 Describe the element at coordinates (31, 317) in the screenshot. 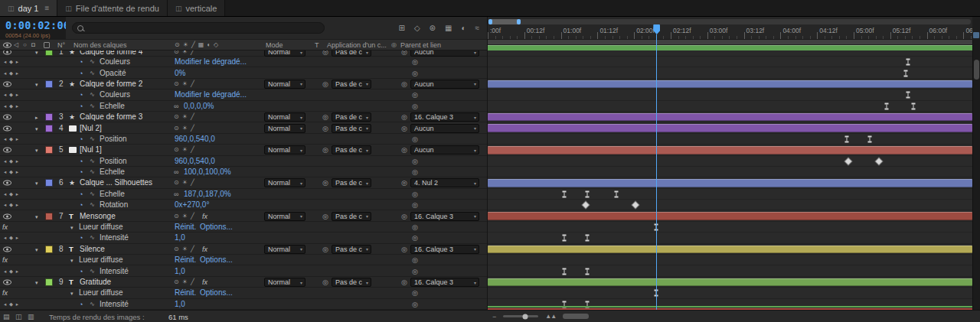

I see `expand-inout-panes-icon: ▥` at that location.